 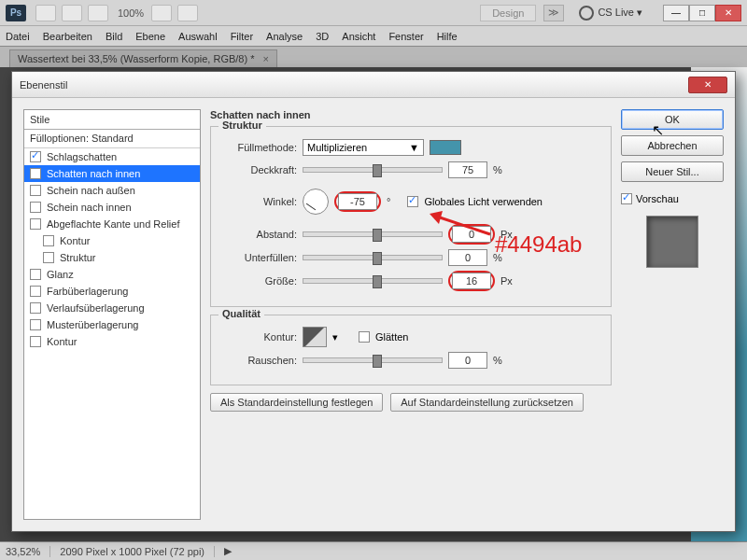 What do you see at coordinates (136, 59) in the screenshot?
I see `document-tab-label: Wassertext bei 33,5% (Wasserform Kopie, …` at bounding box center [136, 59].